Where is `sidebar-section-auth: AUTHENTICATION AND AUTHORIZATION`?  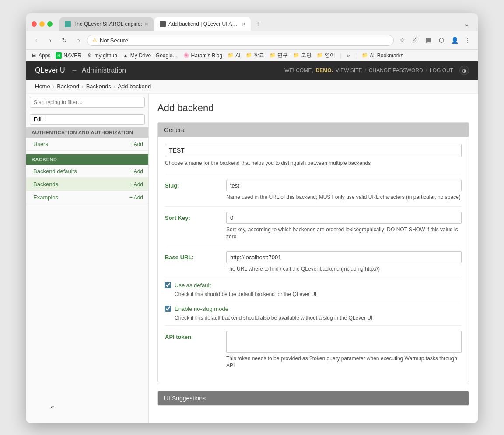 sidebar-section-auth: AUTHENTICATION AND AUTHORIZATION is located at coordinates (88, 132).